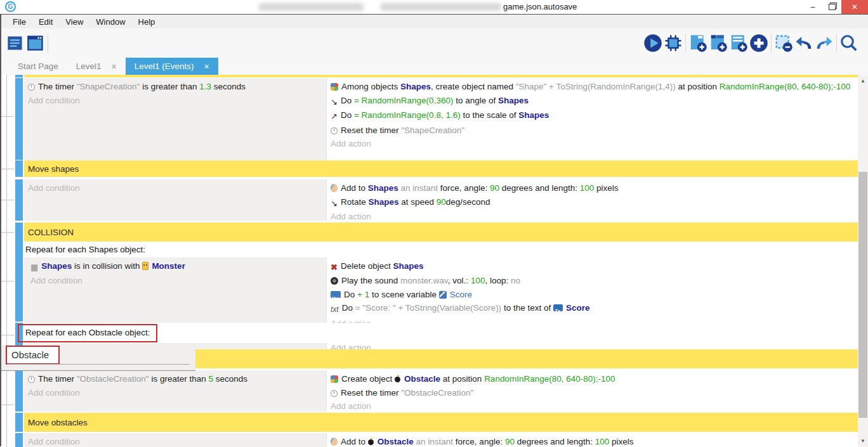 This screenshot has width=868, height=447. Describe the element at coordinates (593, 131) in the screenshot. I see `action: Reset the timer "ShapeCreation"` at that location.